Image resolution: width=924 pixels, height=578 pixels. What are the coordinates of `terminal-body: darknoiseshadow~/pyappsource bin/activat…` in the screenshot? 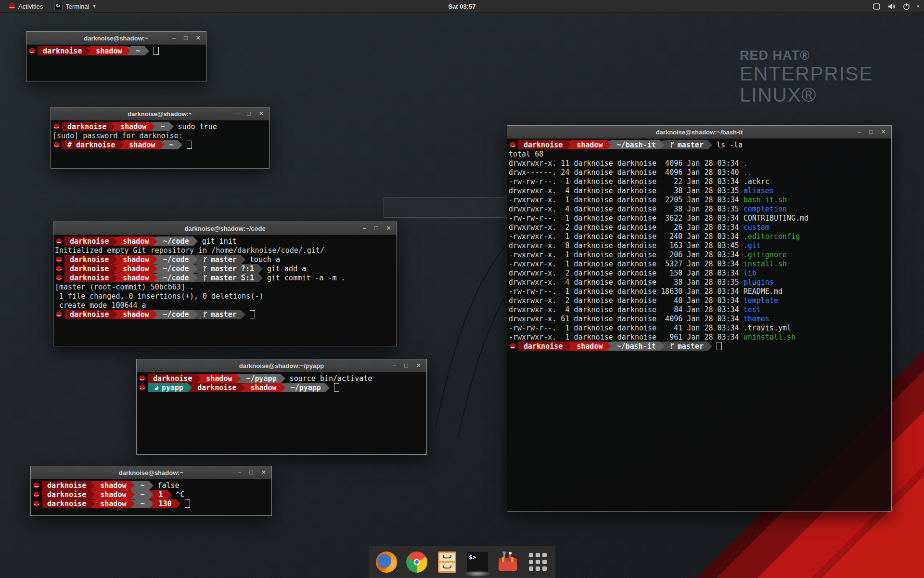 It's located at (282, 414).